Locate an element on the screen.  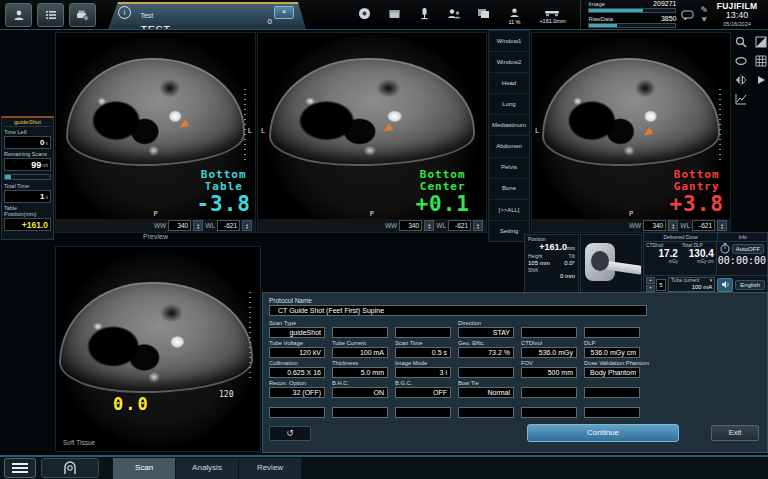
remaining-scans-label: Remaining Scans is located at coordinates (28, 154).